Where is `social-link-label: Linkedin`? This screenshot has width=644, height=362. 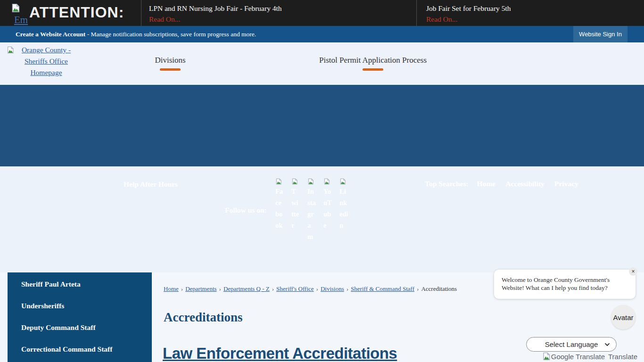 social-link-label: Linkedin is located at coordinates (344, 208).